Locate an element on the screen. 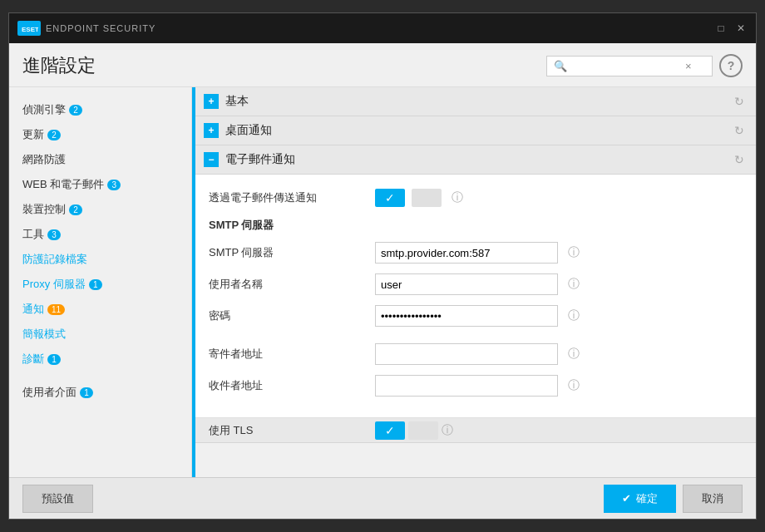 The image size is (765, 532). sidebar-label-web-email: WEB 和電子郵件 is located at coordinates (63, 185).